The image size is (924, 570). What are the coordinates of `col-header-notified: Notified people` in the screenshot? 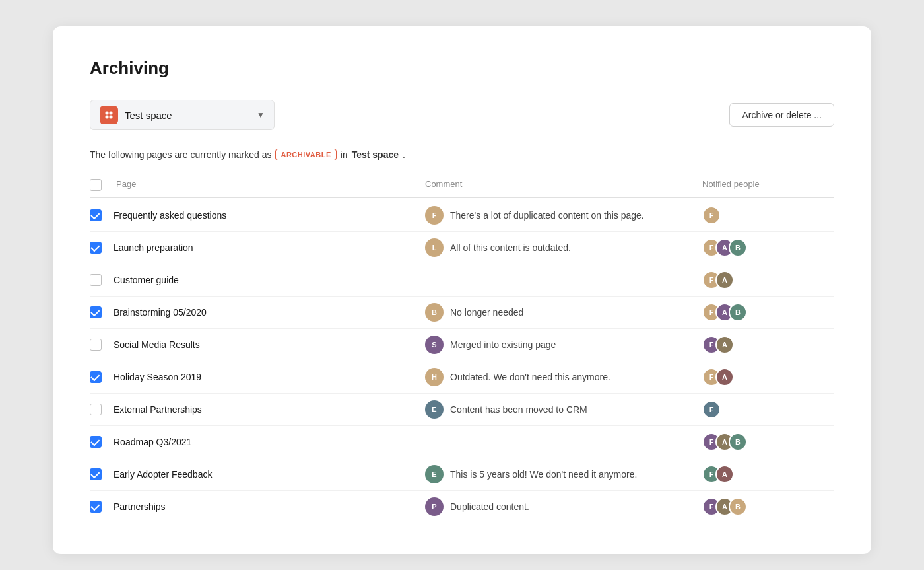 It's located at (768, 185).